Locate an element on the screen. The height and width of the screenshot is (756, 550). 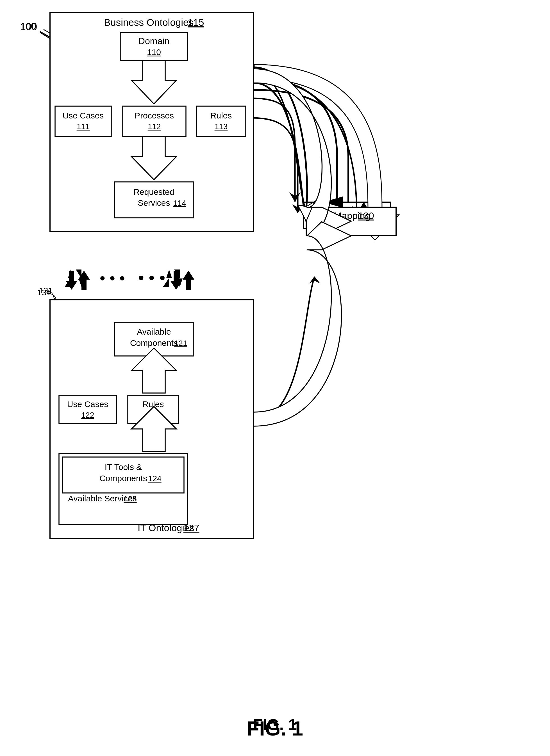
svg-text: Business Ontologies is located at coordinates (145, 22).